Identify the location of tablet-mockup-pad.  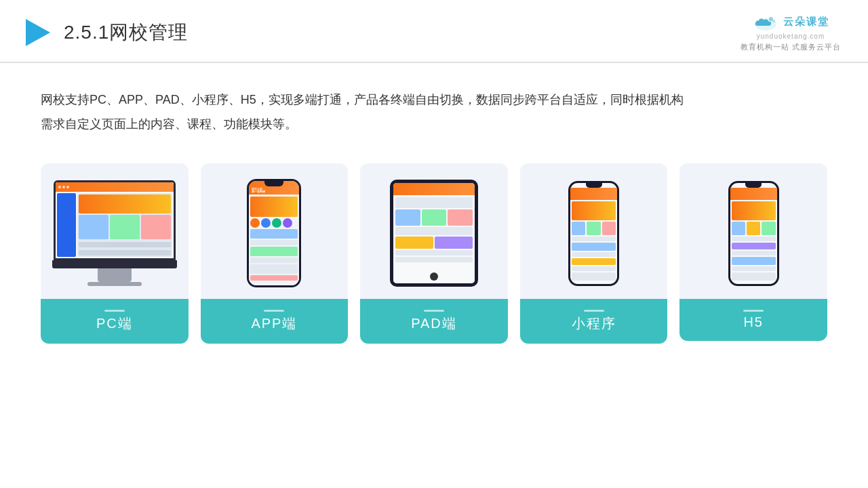
(434, 233).